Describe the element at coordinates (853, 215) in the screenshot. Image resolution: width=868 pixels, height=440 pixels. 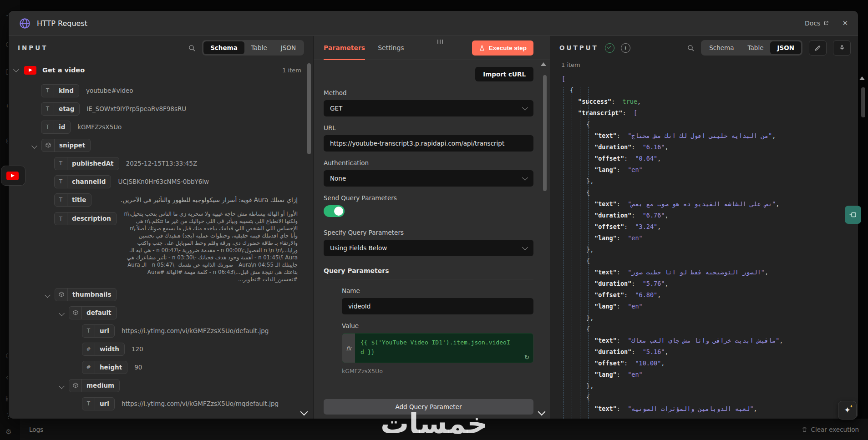
I see `output-node-connector` at that location.